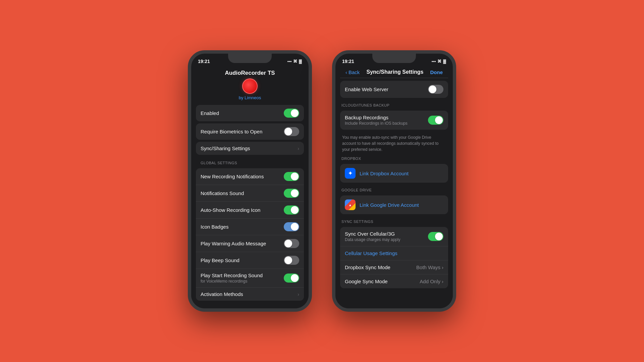  Describe the element at coordinates (394, 189) in the screenshot. I see `gdrive-section-header: GOOGLE DRIVE` at that location.